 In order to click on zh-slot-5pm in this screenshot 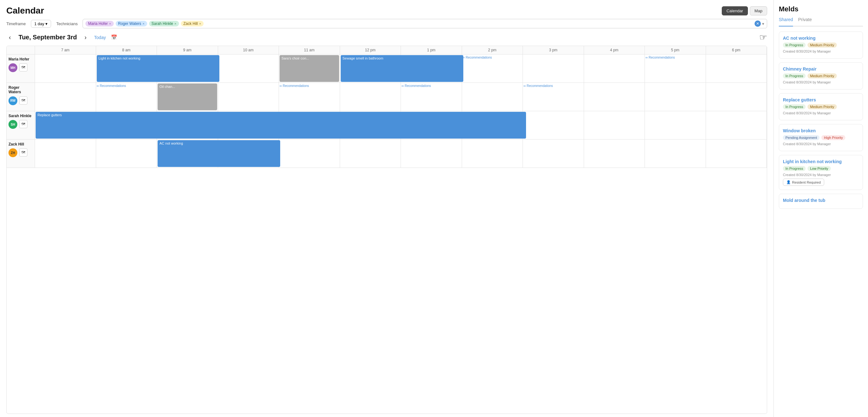, I will do `click(675, 154)`.